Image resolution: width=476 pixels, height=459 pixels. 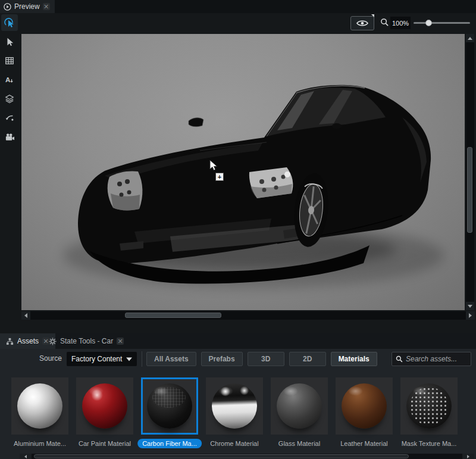 I want to click on left-headlight, so click(x=125, y=191).